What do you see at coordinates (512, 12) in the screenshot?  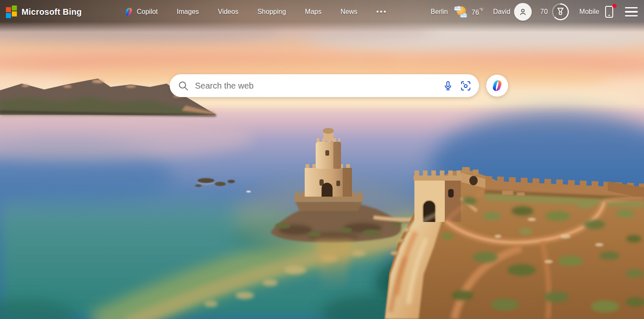 I see `account-widget: David` at bounding box center [512, 12].